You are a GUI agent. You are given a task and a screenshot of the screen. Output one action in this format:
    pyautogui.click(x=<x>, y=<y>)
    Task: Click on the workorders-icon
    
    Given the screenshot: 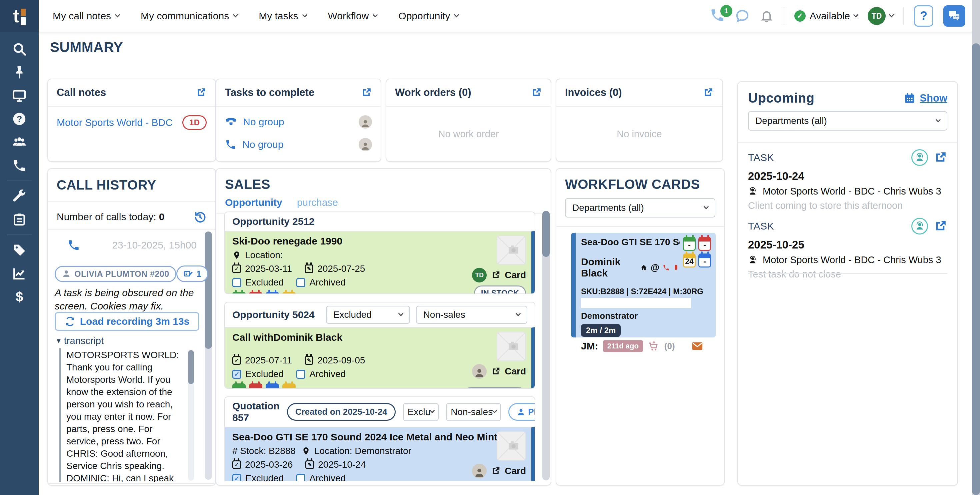 What is the action you would take?
    pyautogui.click(x=19, y=220)
    